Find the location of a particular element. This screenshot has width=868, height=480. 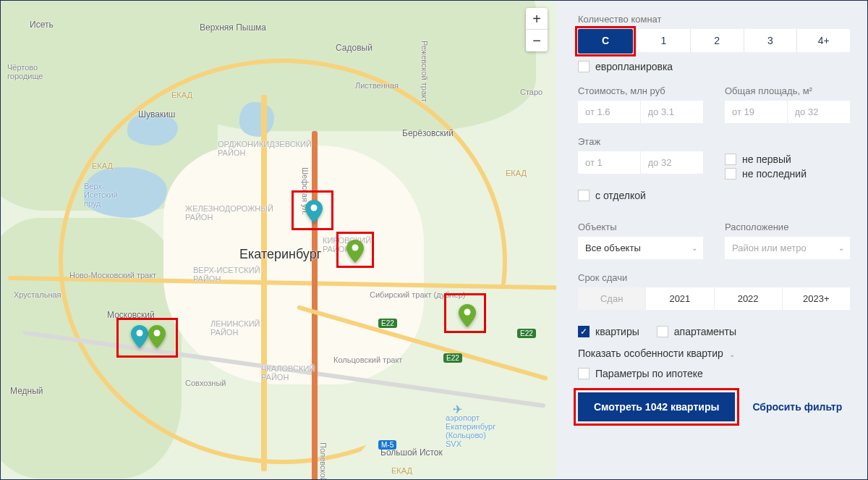

label-zhd: ЖЕЛЕЗНОДОРОЖНЫЙ РАЙОН is located at coordinates (229, 213).